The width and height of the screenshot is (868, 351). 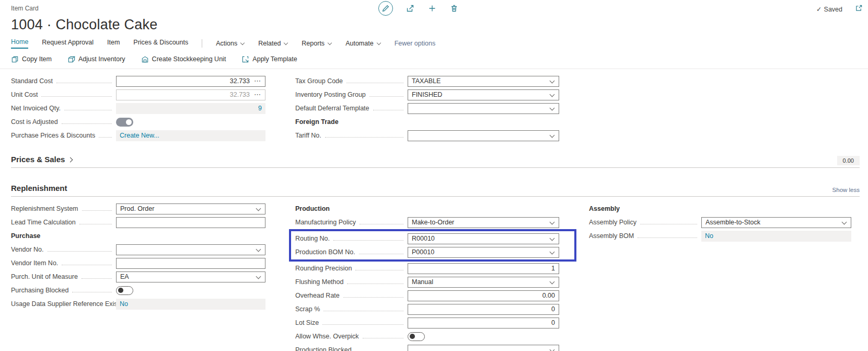 I want to click on tab-request-approval: Request Approval, so click(x=68, y=43).